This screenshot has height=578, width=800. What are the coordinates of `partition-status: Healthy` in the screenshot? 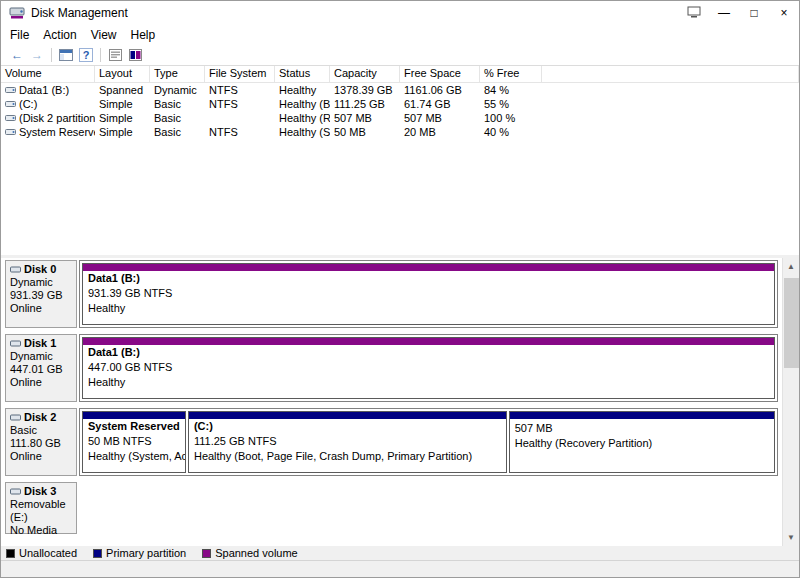 It's located at (428, 308).